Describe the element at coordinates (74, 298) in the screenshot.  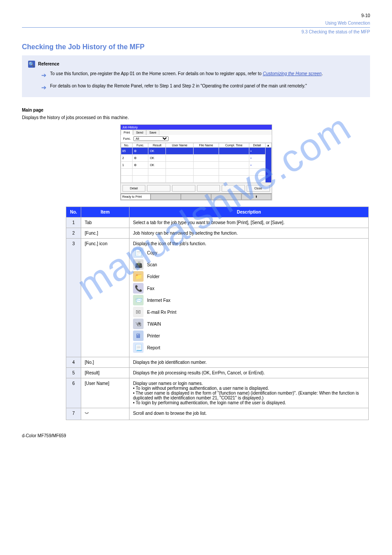
I see `row-no: 3` at that location.